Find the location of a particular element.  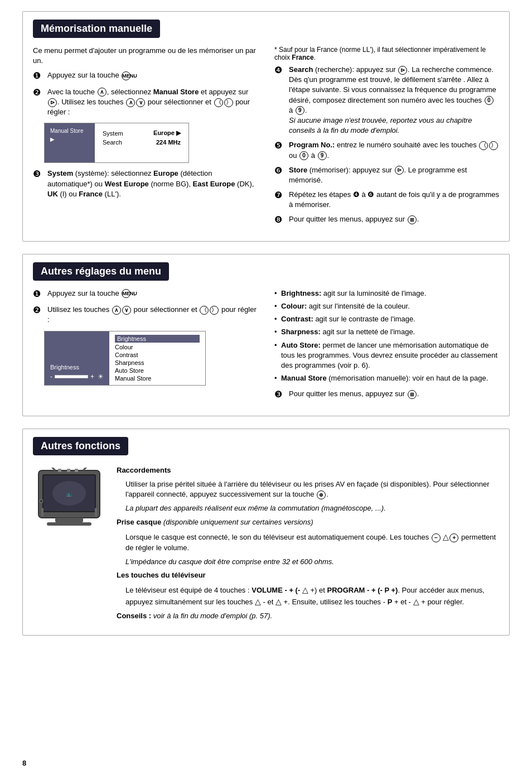

reg-step-3: ❸ Pour quitter les menus, appuyez sur ⊞. is located at coordinates (387, 395).